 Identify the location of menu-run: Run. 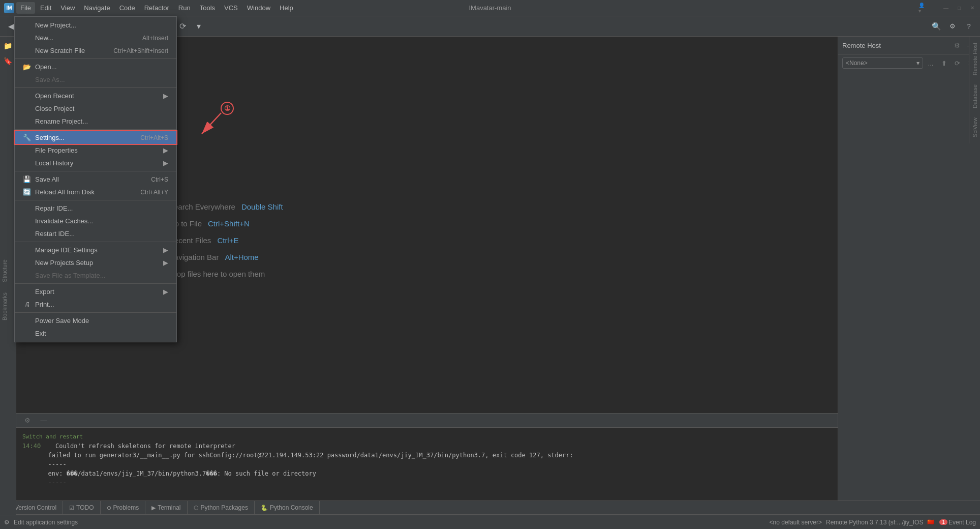
(185, 8).